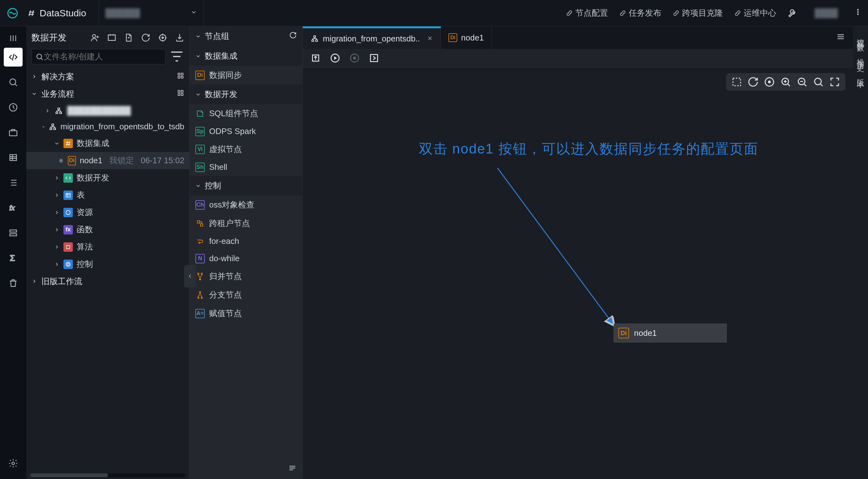 This screenshot has height=479, width=868. What do you see at coordinates (466, 38) in the screenshot?
I see `tab-node1: Di node1` at bounding box center [466, 38].